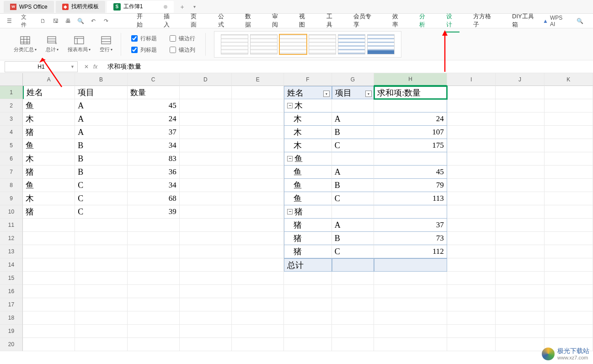  Describe the element at coordinates (11, 252) in the screenshot. I see `row-header: 13` at that location.